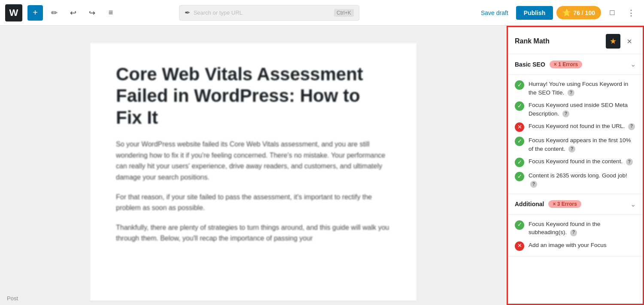 The height and width of the screenshot is (305, 644). Describe the element at coordinates (582, 229) in the screenshot. I see `seo-item-text: Focus Keyword found in the subheading(s)…` at that location.